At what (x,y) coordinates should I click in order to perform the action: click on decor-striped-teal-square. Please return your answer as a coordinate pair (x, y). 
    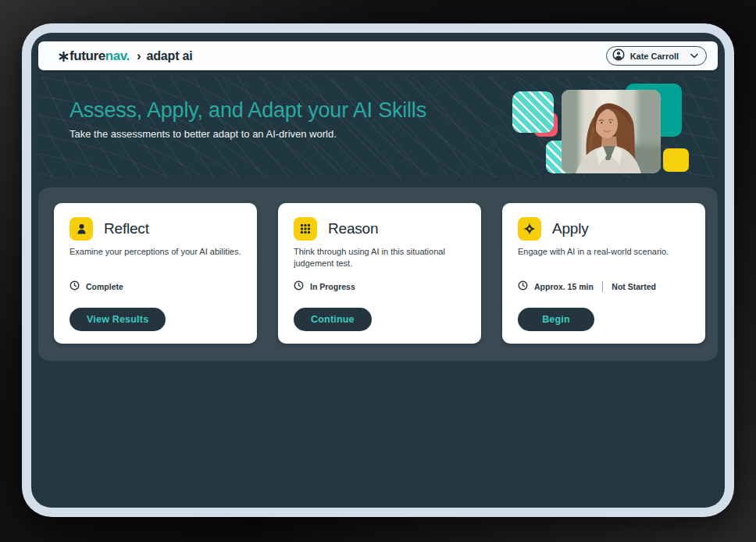
    Looking at the image, I should click on (533, 112).